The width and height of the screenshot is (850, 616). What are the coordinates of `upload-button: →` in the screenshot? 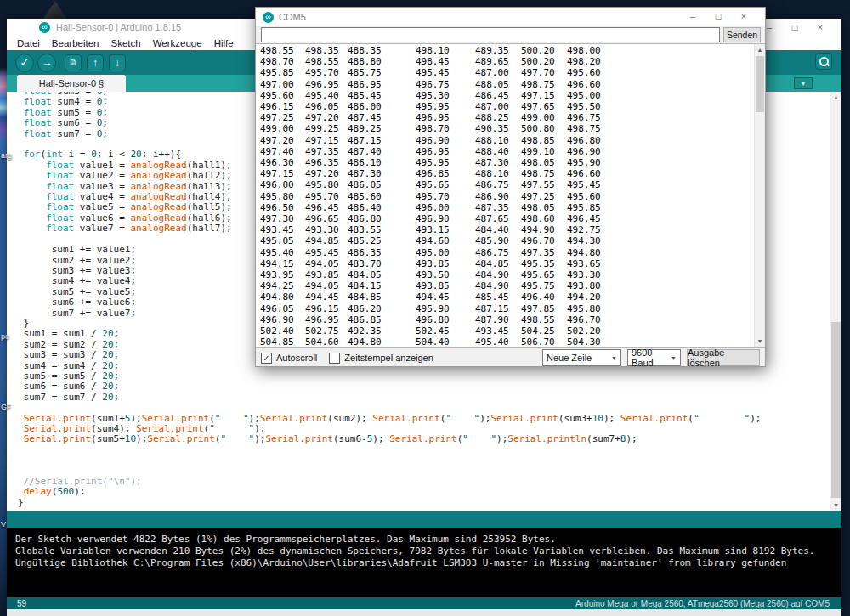 It's located at (47, 63).